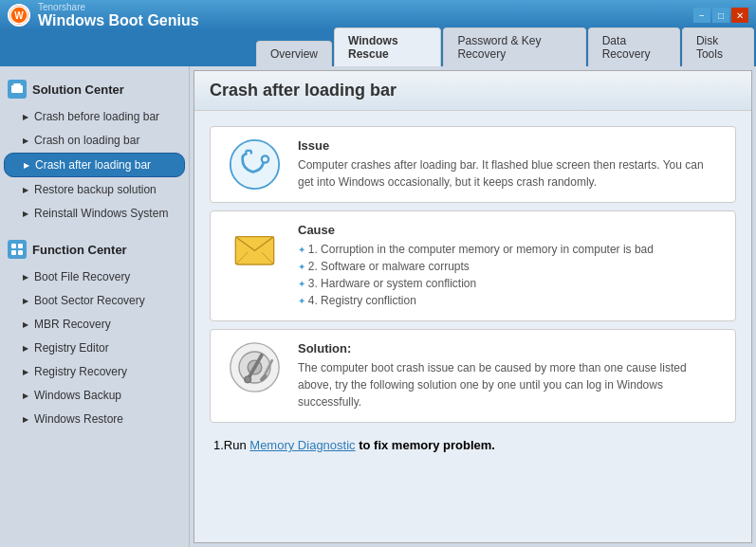 Image resolution: width=756 pixels, height=547 pixels. I want to click on sidebar-item-crash-before: Crash before loading bar, so click(95, 117).